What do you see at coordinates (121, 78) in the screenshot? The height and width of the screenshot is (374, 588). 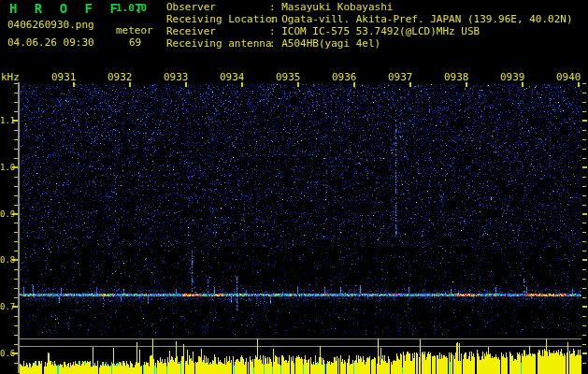 I see `time-tick-label: 0932` at bounding box center [121, 78].